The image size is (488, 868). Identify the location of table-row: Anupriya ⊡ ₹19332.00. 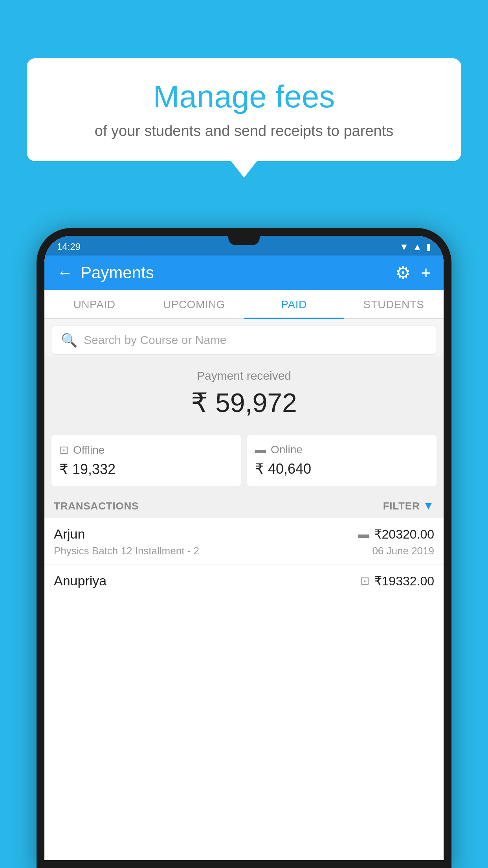
(244, 582).